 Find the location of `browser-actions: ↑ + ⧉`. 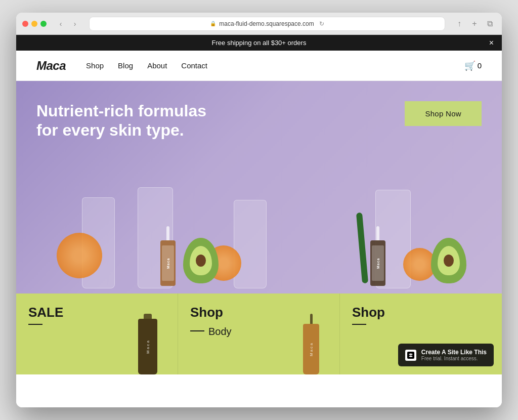

browser-actions: ↑ + ⧉ is located at coordinates (474, 24).